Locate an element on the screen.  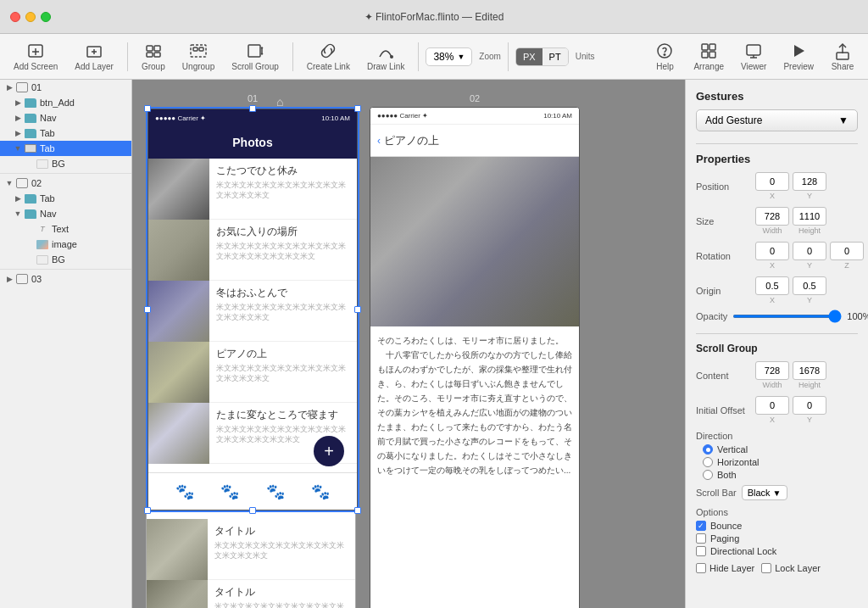
expand-icon: ▶ is located at coordinates (18, 103).